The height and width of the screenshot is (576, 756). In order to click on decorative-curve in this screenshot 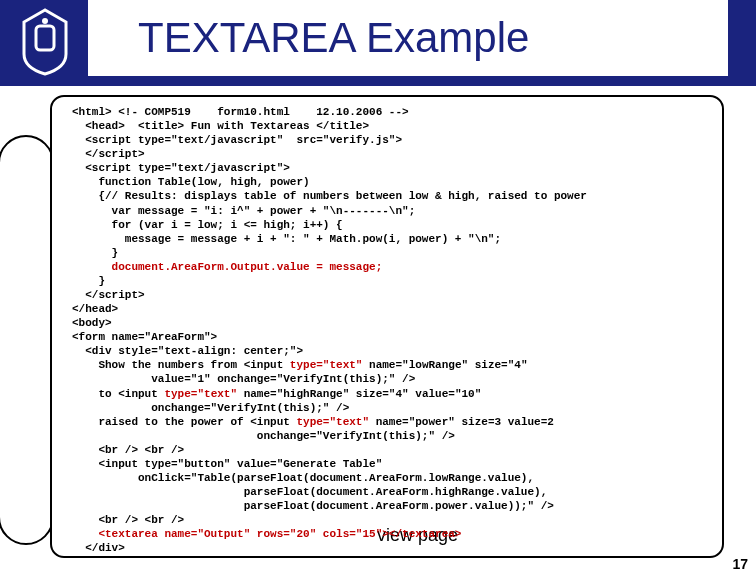, I will do `click(27, 340)`.